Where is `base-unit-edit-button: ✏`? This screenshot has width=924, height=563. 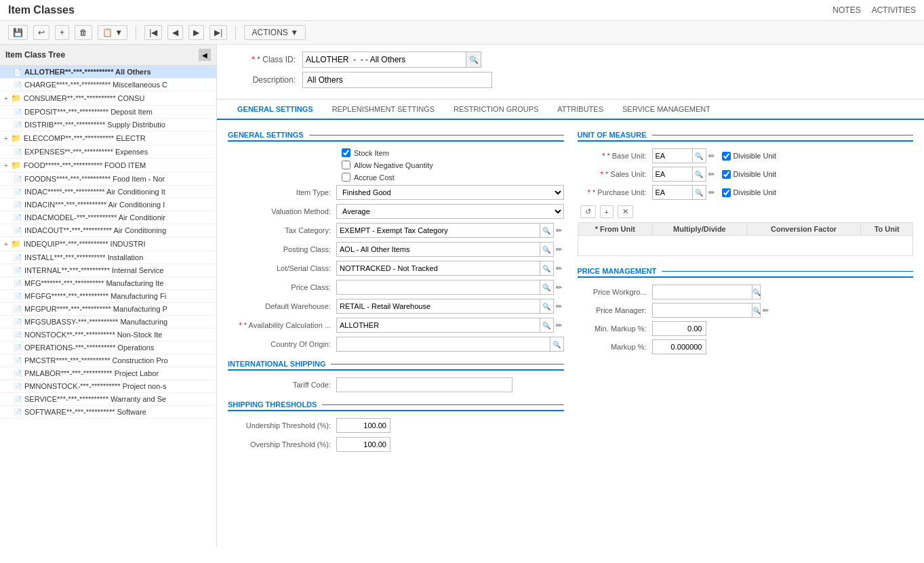 base-unit-edit-button: ✏ is located at coordinates (712, 156).